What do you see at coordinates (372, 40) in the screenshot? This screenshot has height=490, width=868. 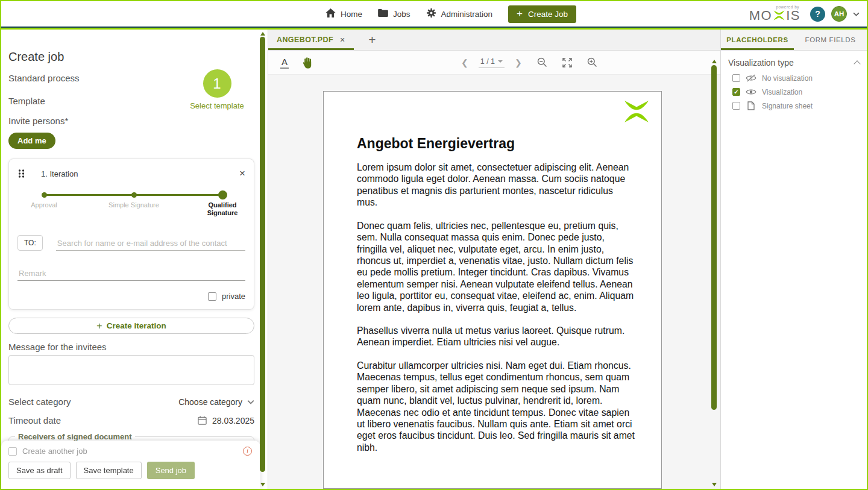 I see `add-document-button: +` at bounding box center [372, 40].